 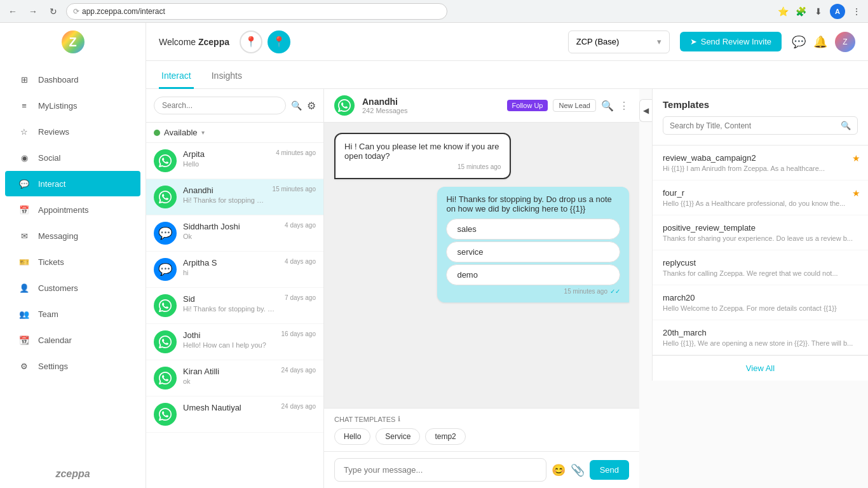 I want to click on new-lead-badge: New Lead, so click(x=574, y=105).